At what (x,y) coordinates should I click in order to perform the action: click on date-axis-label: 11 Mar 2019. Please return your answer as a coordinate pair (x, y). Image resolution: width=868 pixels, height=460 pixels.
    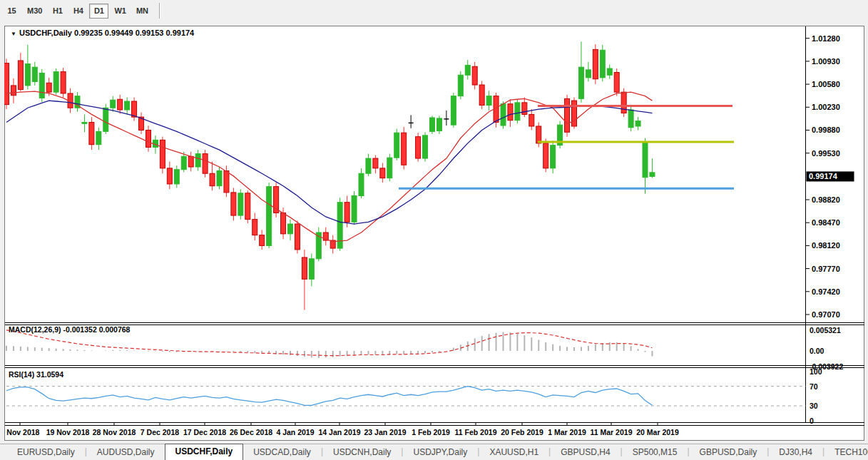
    Looking at the image, I should click on (612, 432).